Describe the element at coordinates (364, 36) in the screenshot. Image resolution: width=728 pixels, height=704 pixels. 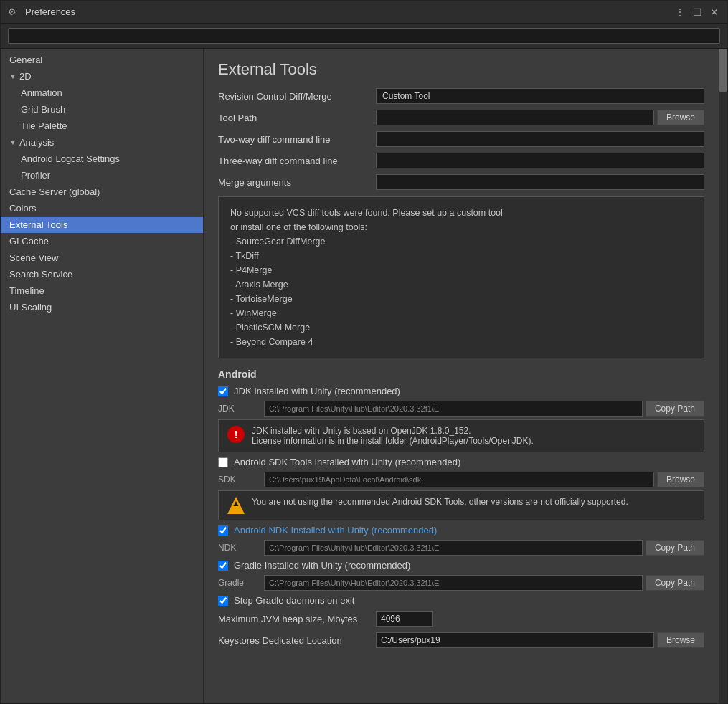
I see `search-input` at that location.